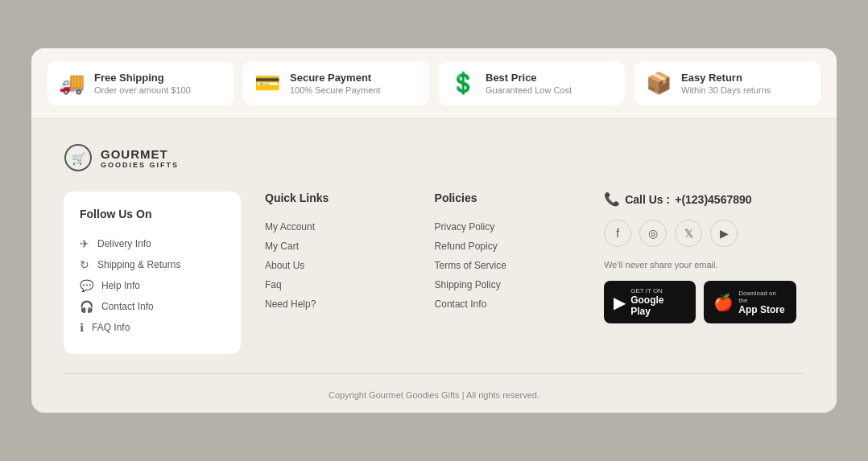  What do you see at coordinates (528, 90) in the screenshot?
I see `best-price-subtitle: Guaranteed Low Cost` at bounding box center [528, 90].